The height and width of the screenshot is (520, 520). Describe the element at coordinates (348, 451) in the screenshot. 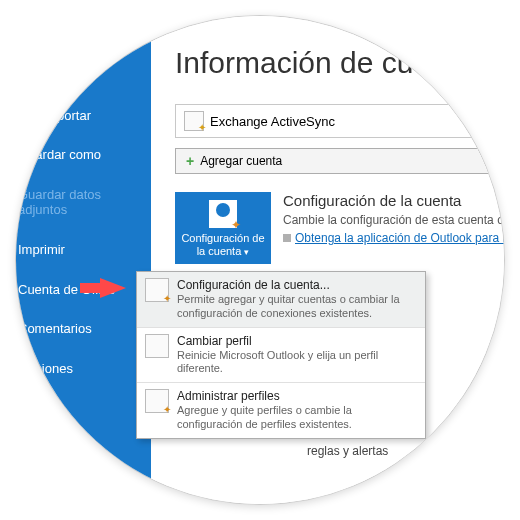

I see `rules-alerts-label: reglas y alertas` at that location.